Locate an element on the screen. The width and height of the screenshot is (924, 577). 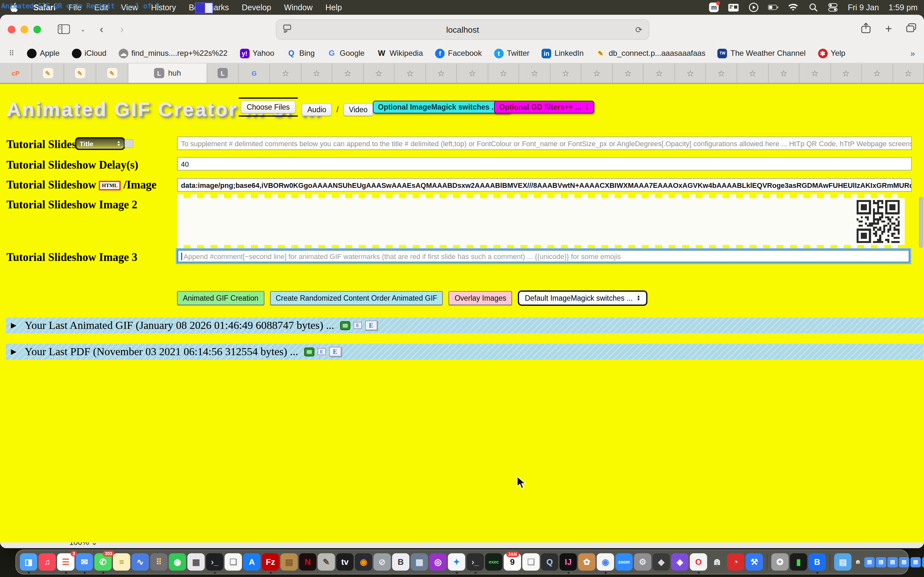
dock-icon-facetime: ◉ is located at coordinates (177, 562).